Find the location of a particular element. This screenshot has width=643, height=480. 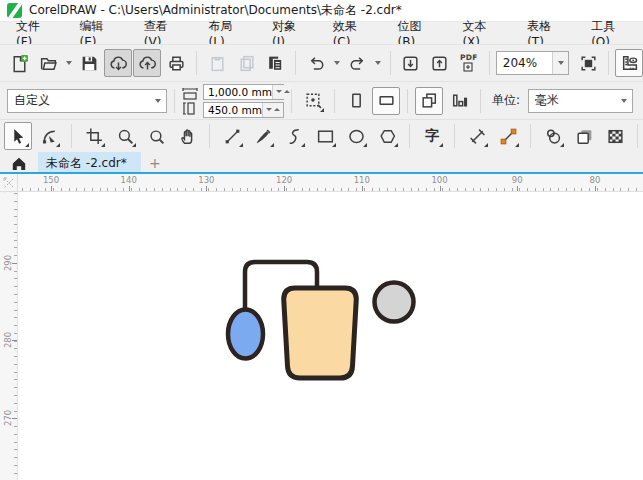

redo-button is located at coordinates (358, 63).